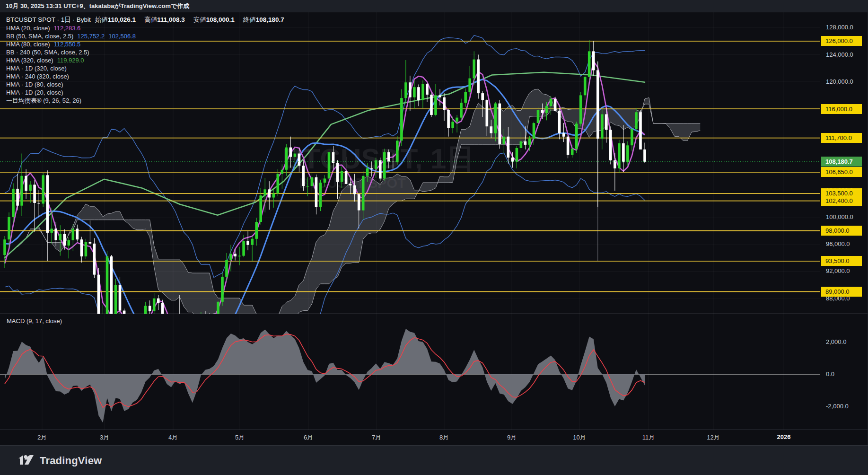 The width and height of the screenshot is (868, 475). I want to click on attribution-bar: 10月 30, 2025 13:31 UTC+9、takatabaがTradin…, so click(434, 6).